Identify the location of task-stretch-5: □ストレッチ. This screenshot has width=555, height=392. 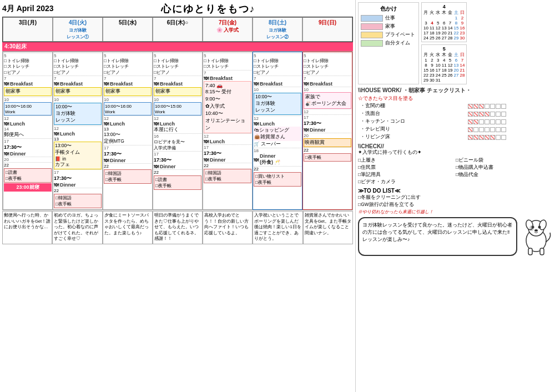
(128, 67).